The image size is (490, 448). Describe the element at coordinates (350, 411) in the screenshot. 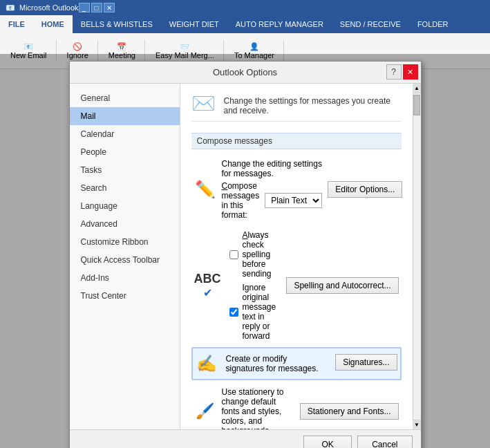

I see `stationery-fonts-btn: Stationery and Fonts...` at that location.